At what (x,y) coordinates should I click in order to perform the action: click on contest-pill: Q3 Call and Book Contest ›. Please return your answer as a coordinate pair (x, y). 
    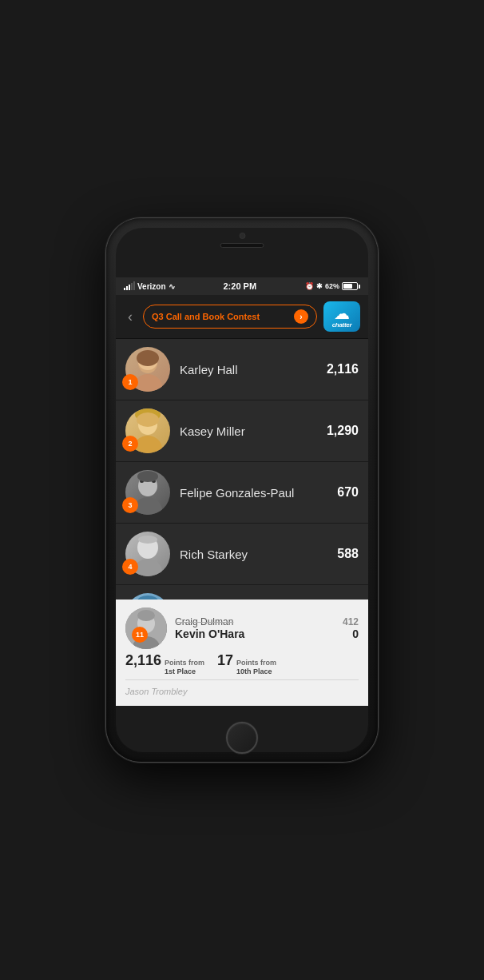
    Looking at the image, I should click on (230, 317).